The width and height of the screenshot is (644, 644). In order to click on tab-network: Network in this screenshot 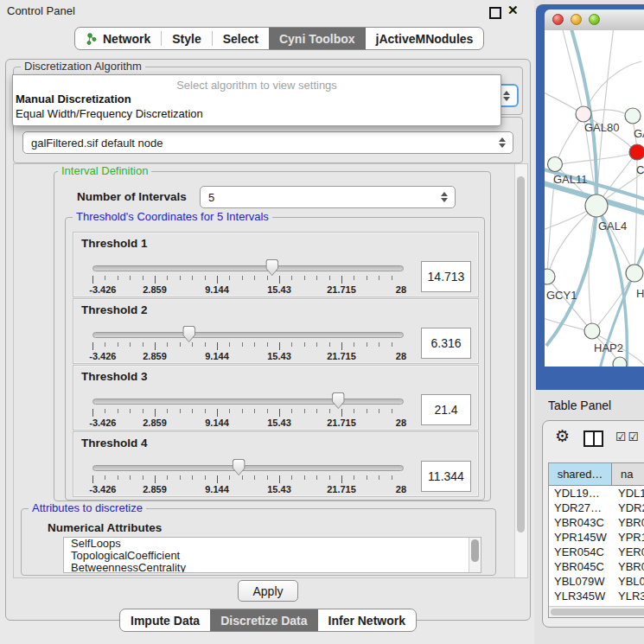, I will do `click(118, 38)`.